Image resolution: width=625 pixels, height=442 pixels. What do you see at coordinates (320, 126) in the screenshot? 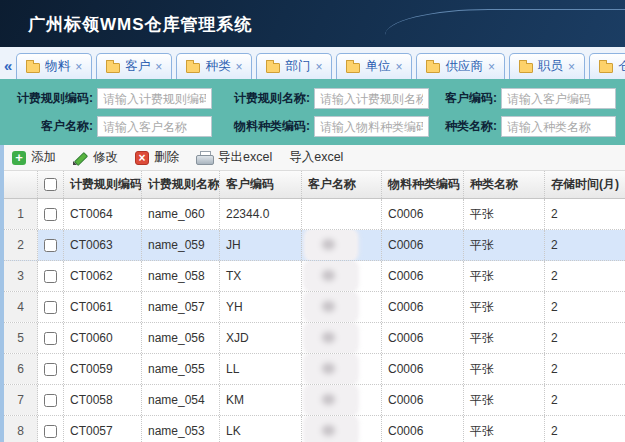
I see `filter-field: 物料种类编码:` at bounding box center [320, 126].